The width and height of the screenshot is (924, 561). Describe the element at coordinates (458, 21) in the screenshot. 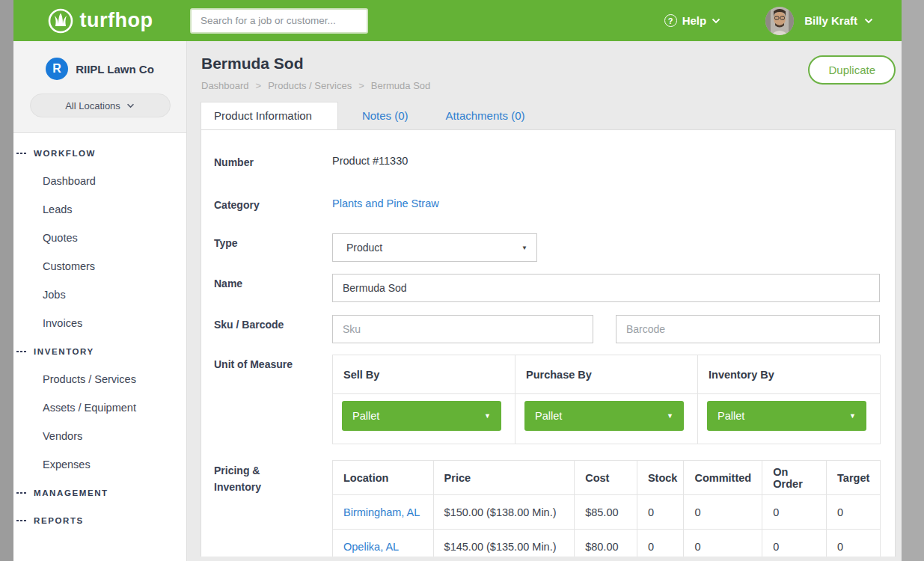

I see `top-header: turfhop ? Help` at that location.